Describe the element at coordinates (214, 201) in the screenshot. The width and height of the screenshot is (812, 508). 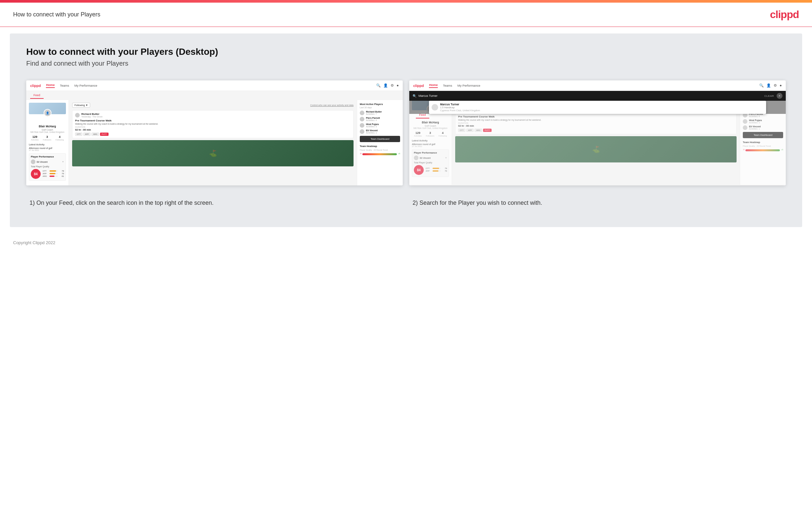
I see `instruction-1-container: 1) On your Feed, click on the search ico…` at that location.